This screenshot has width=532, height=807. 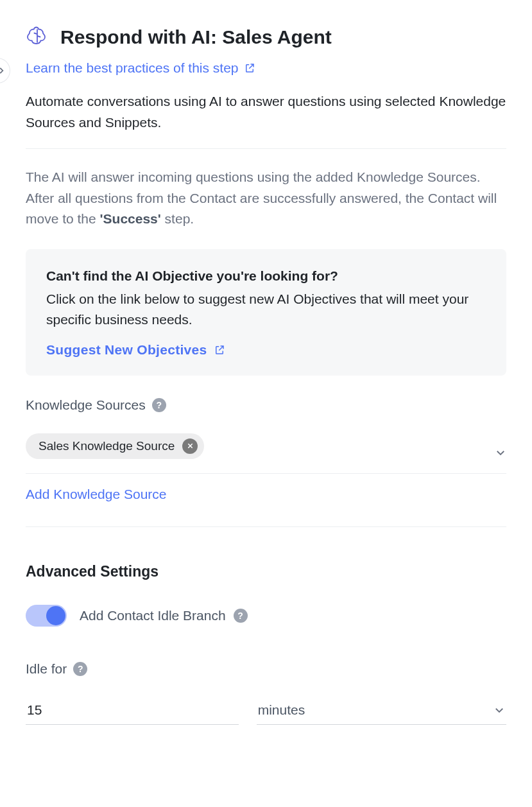 I want to click on chip-label: Sales Knowledge Source, so click(x=107, y=446).